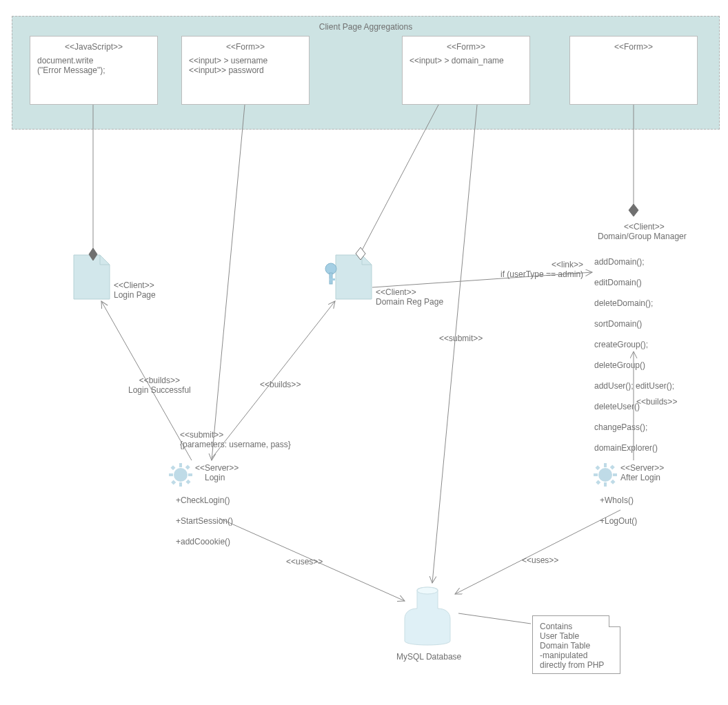  Describe the element at coordinates (305, 562) in the screenshot. I see `edge-uses-1: <<uses>>` at that location.